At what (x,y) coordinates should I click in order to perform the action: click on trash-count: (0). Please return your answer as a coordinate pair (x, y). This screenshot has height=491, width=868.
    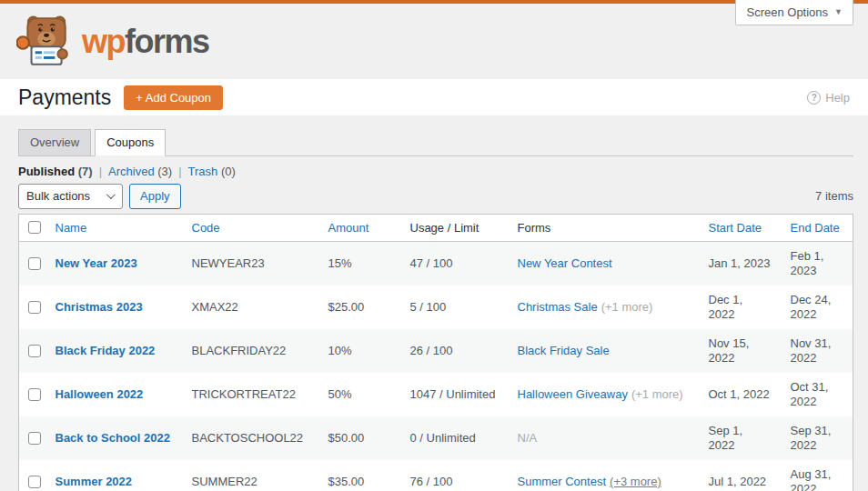
    Looking at the image, I should click on (228, 171).